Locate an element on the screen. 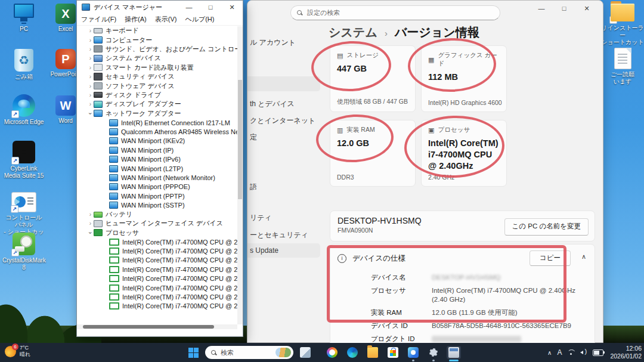  taskbar-icon-copilot is located at coordinates (332, 352).